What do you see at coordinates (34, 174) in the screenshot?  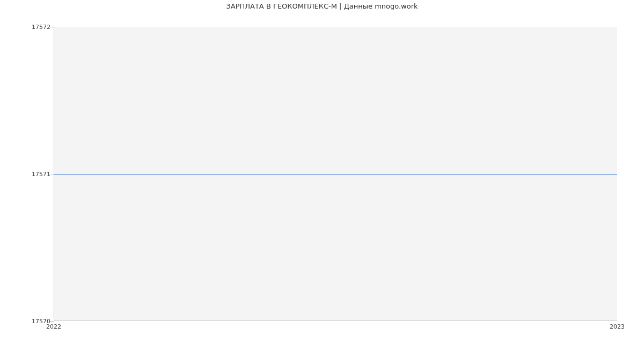 I see `ytick-label: 17571` at bounding box center [34, 174].